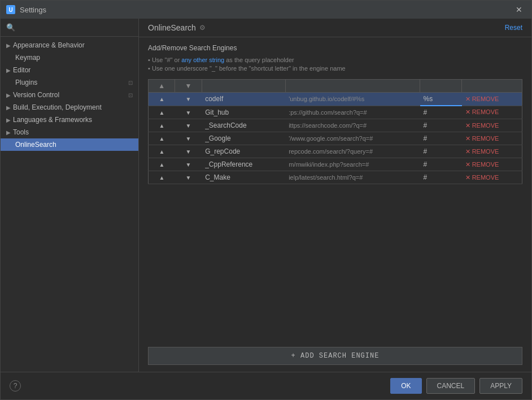  Describe the element at coordinates (15, 386) in the screenshot. I see `help-button: ?` at that location.